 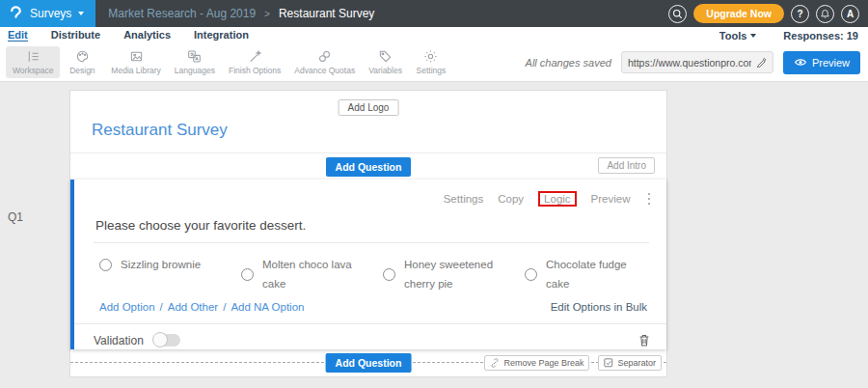 I want to click on delete-question-button, so click(x=644, y=340).